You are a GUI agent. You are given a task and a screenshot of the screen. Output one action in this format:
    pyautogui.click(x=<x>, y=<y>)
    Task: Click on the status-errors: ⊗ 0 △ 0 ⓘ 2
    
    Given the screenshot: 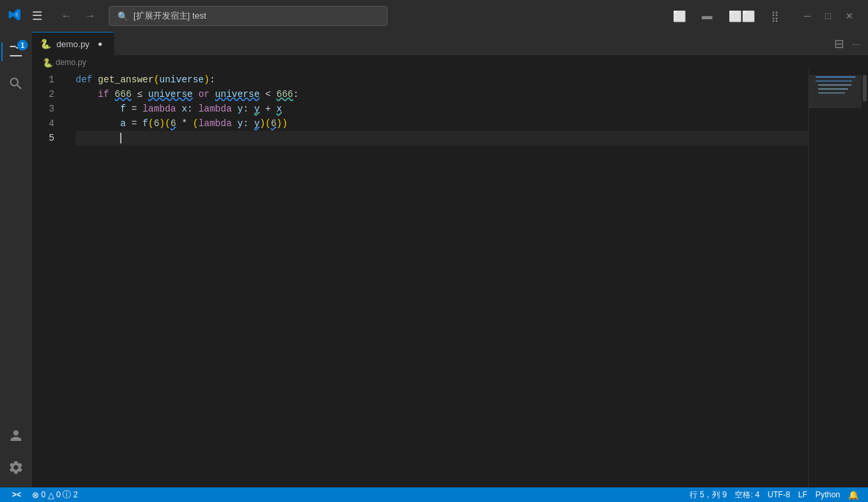 What is the action you would take?
    pyautogui.click(x=54, y=495)
    